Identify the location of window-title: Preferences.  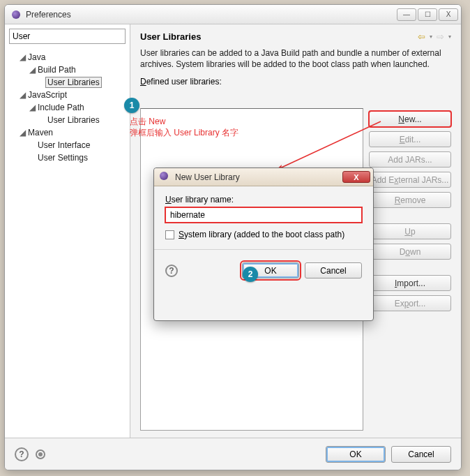
(211, 15).